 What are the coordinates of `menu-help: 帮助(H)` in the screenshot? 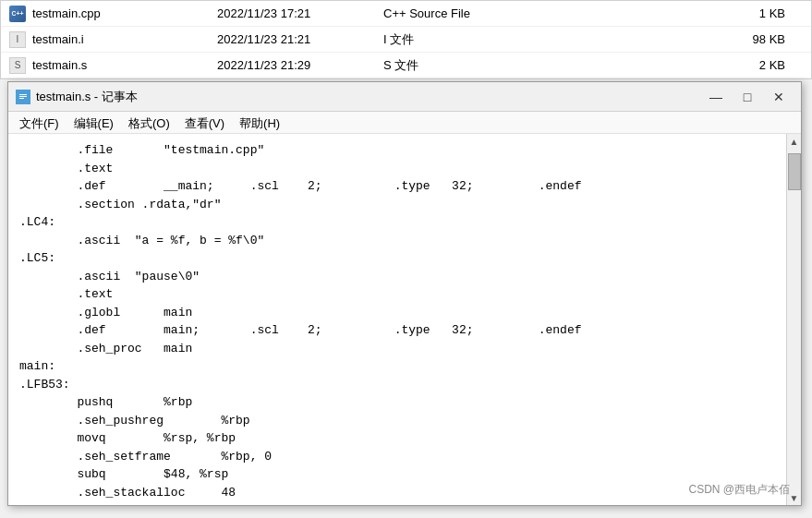 It's located at (260, 122).